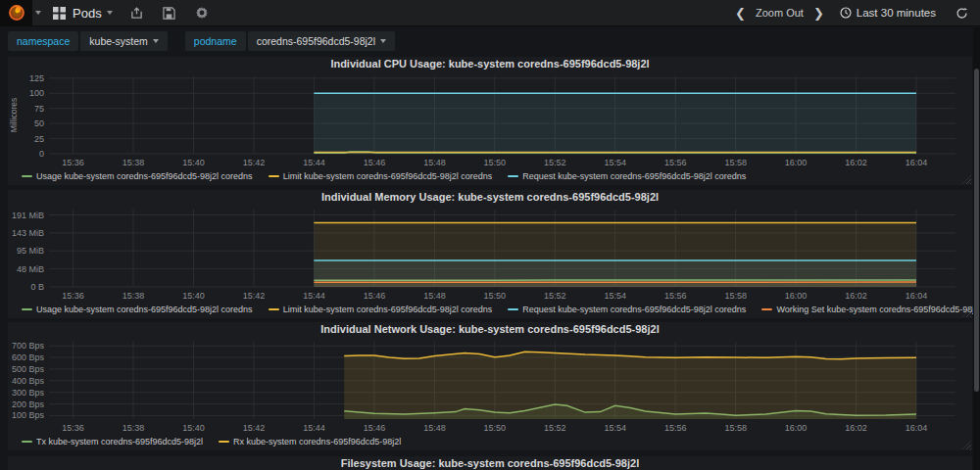  Describe the element at coordinates (896, 13) in the screenshot. I see `time-range-label: Last 30 minutes` at that location.